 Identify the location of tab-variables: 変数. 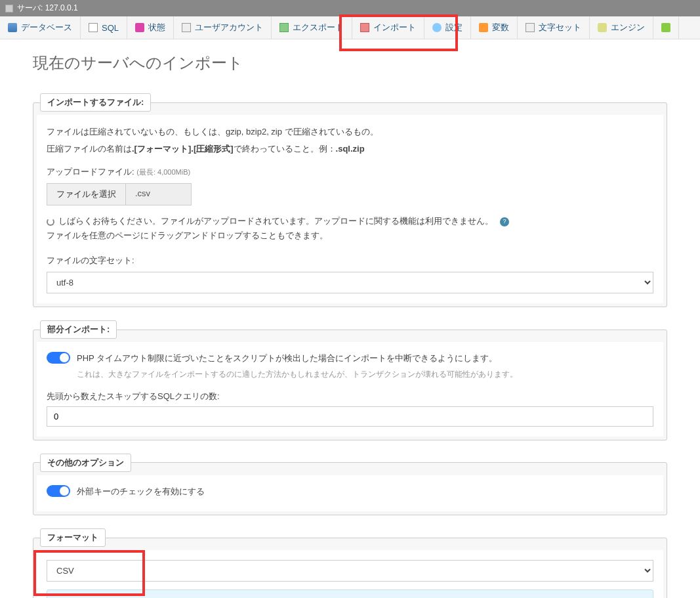
(495, 28).